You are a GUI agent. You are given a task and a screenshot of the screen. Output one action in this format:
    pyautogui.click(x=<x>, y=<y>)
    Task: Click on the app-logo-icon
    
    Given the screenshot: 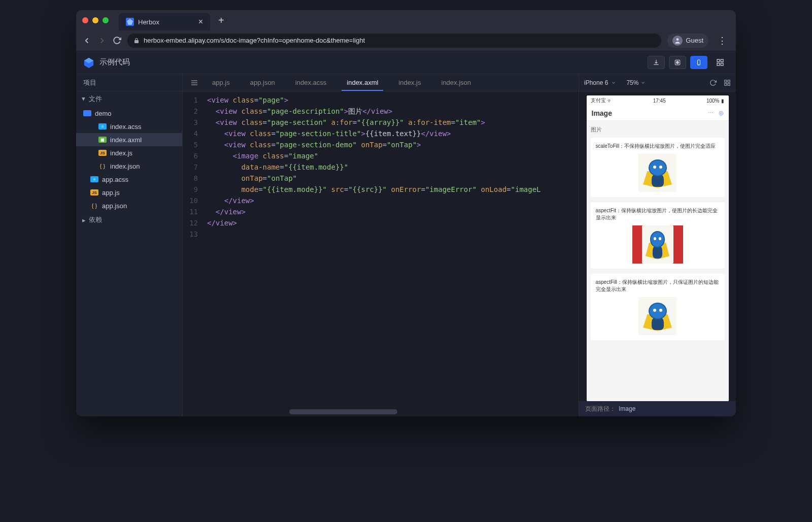 What is the action you would take?
    pyautogui.click(x=89, y=62)
    